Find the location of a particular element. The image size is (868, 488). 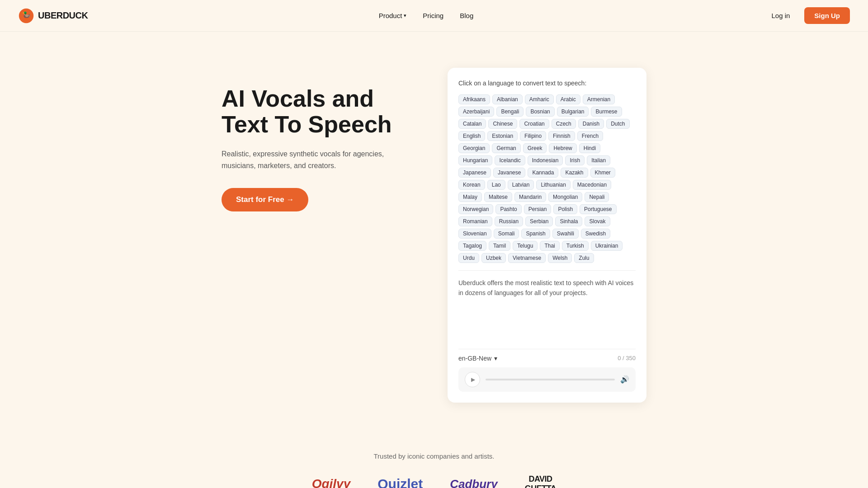

lang-tag: Welsh is located at coordinates (560, 258).